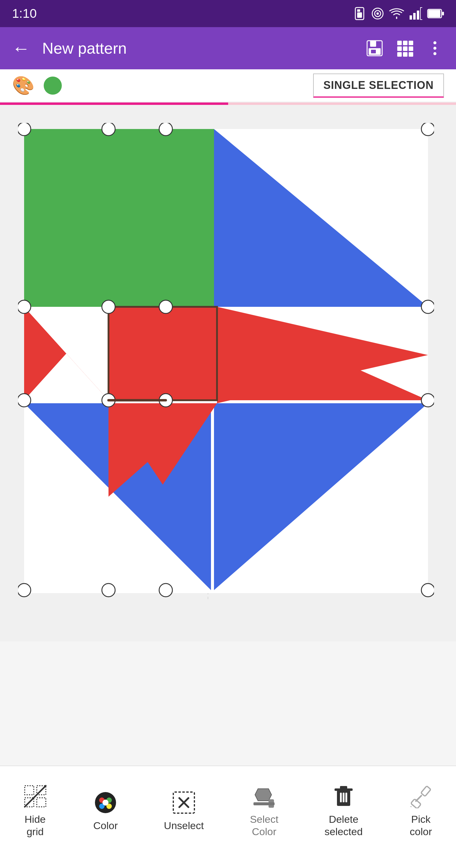 This screenshot has height=868, width=456. What do you see at coordinates (228, 13) in the screenshot?
I see `status-bar: 1:10` at bounding box center [228, 13].